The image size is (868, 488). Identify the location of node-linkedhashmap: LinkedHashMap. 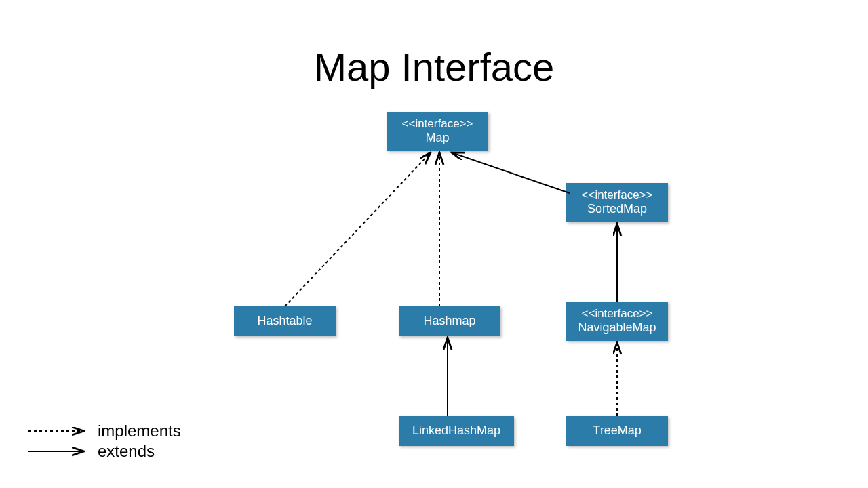
(456, 431).